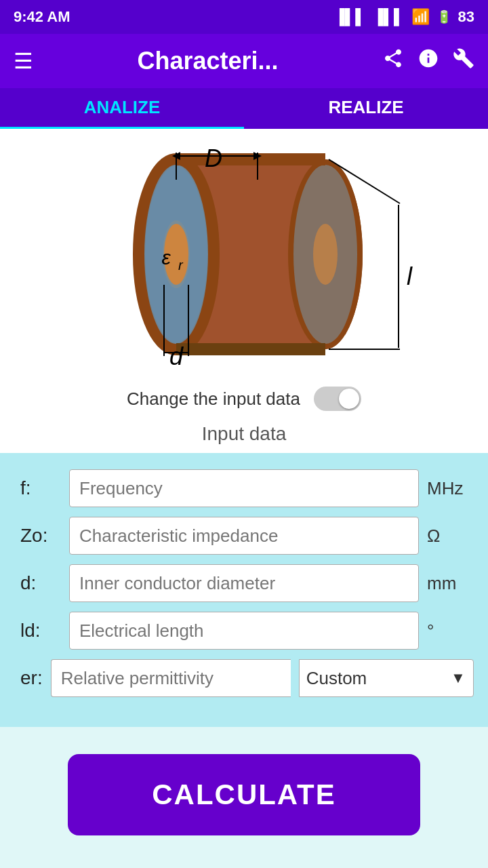 The width and height of the screenshot is (488, 868). I want to click on electrical-length-label: ld:, so click(41, 631).